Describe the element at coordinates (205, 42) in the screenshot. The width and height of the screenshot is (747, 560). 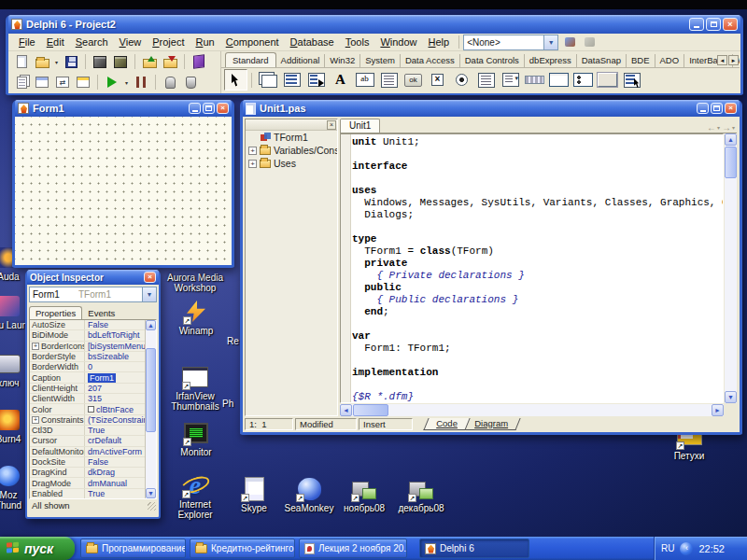
I see `menu-run: Run` at that location.